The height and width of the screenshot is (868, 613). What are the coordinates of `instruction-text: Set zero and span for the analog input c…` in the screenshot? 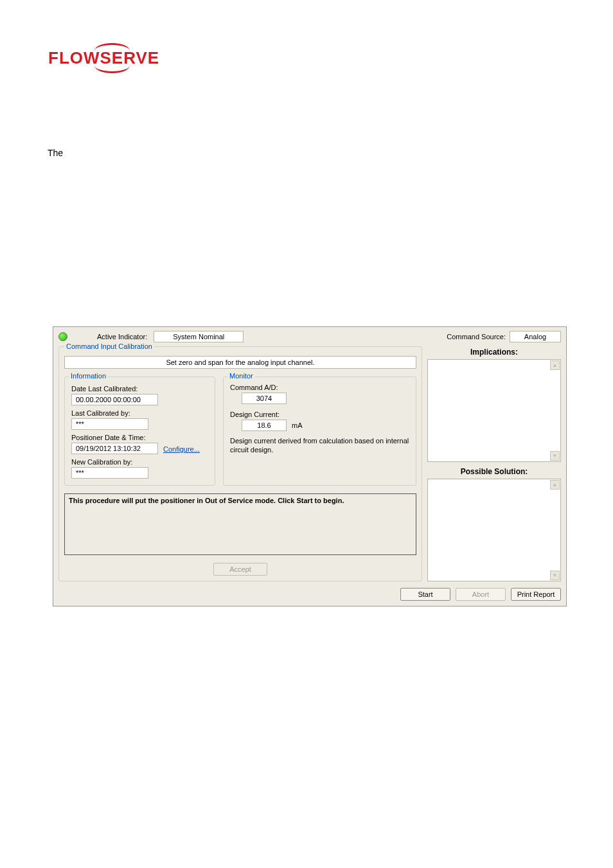 It's located at (240, 362).